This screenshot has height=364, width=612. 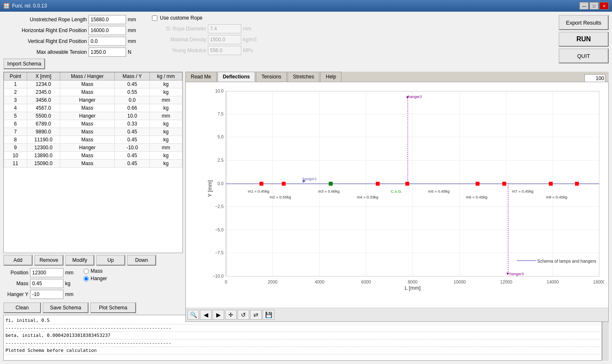 I want to click on import-schema-button: Import Schema, so click(x=24, y=64).